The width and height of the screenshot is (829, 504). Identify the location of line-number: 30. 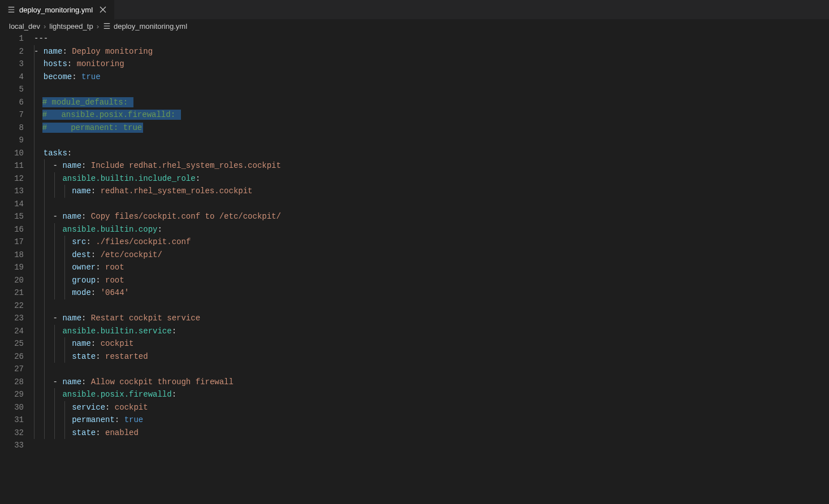
(12, 408).